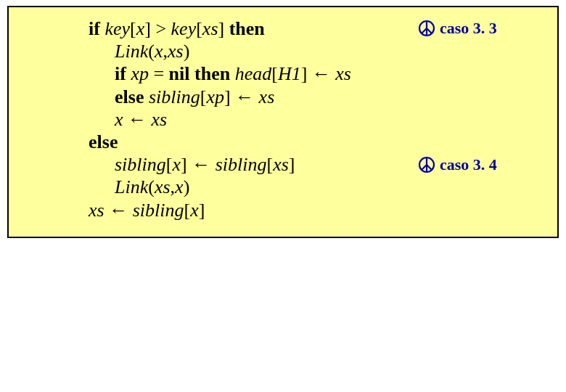 The image size is (566, 392). What do you see at coordinates (157, 29) in the screenshot?
I see `sym-rbr-gt: ] >` at bounding box center [157, 29].